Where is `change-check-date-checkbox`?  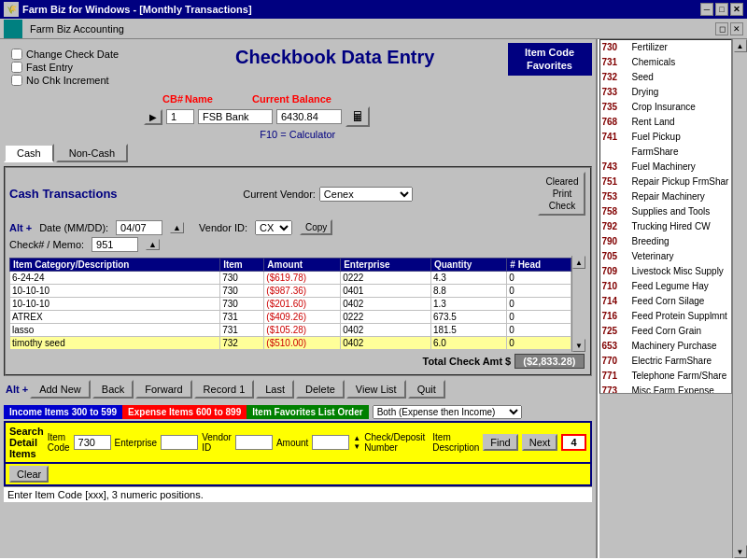 change-check-date-checkbox is located at coordinates (17, 54).